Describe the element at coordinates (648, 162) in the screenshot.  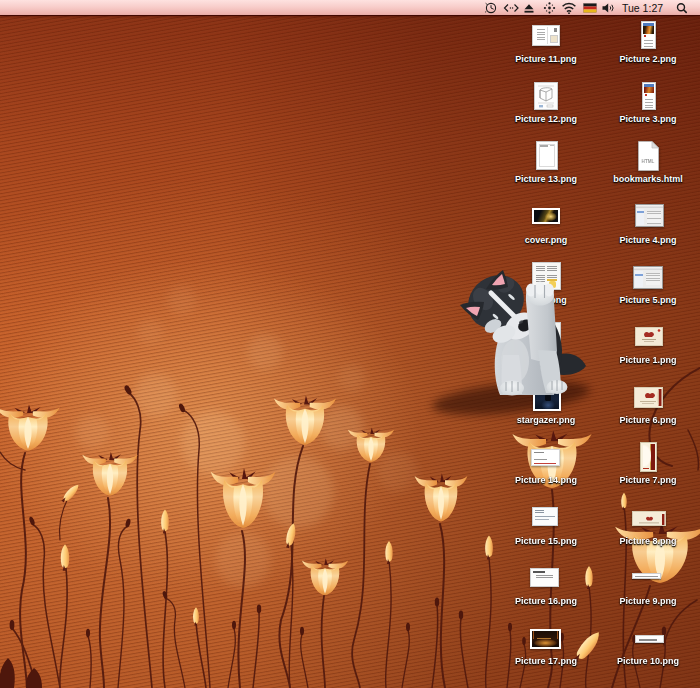
I see `svg-text: HTML` at that location.